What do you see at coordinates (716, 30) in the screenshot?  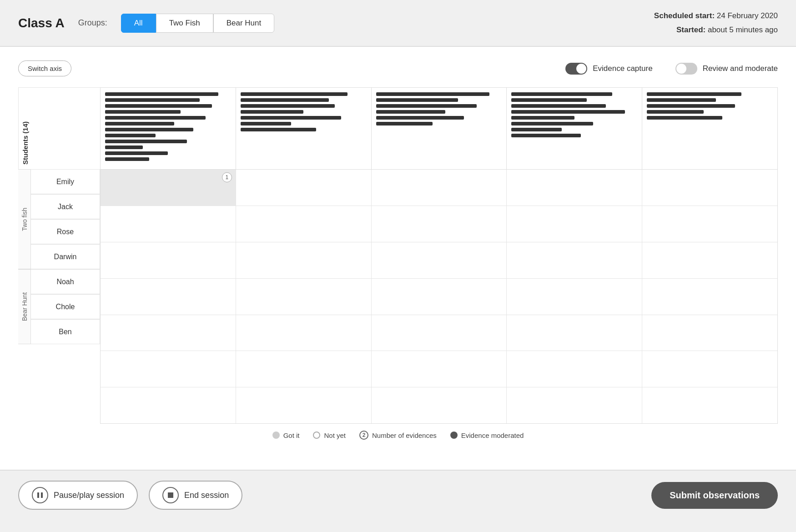 I see `started: Started: about 5 minutes ago` at bounding box center [716, 30].